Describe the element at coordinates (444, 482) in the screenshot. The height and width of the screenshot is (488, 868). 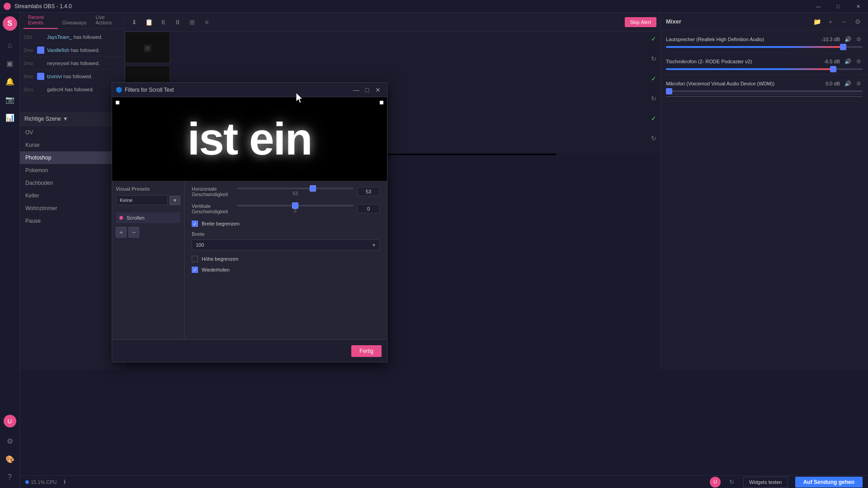
I see `status-bar: 15.1% CPU ℹ U ↻ Widgets testen Auf Sendu…` at that location.